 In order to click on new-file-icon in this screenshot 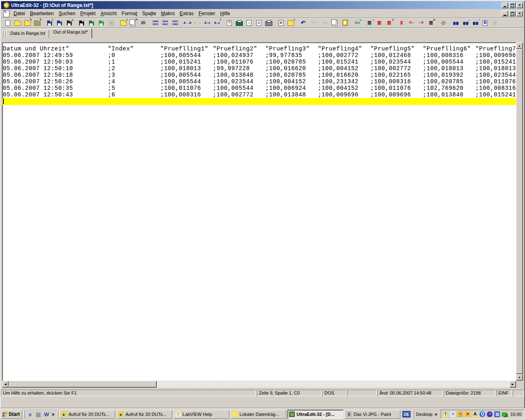, I will do `click(8, 23)`.